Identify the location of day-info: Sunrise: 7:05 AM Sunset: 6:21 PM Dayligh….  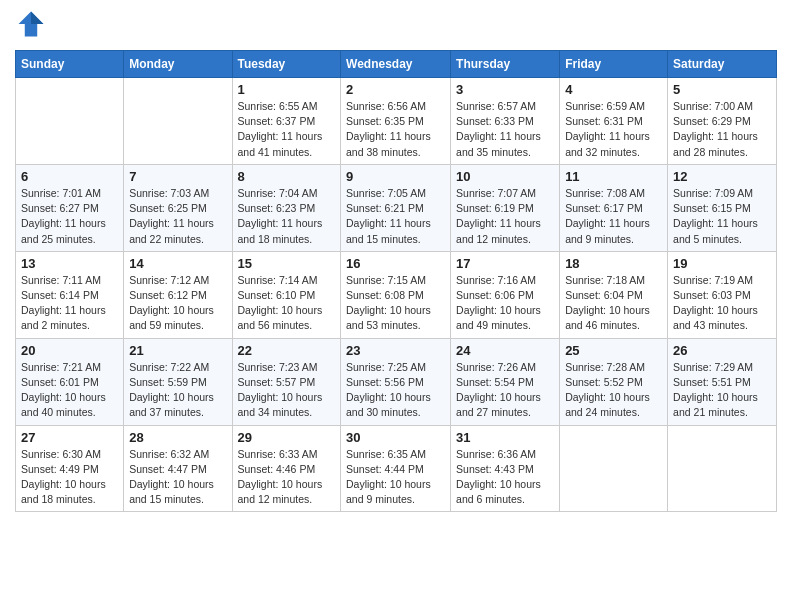
(396, 216).